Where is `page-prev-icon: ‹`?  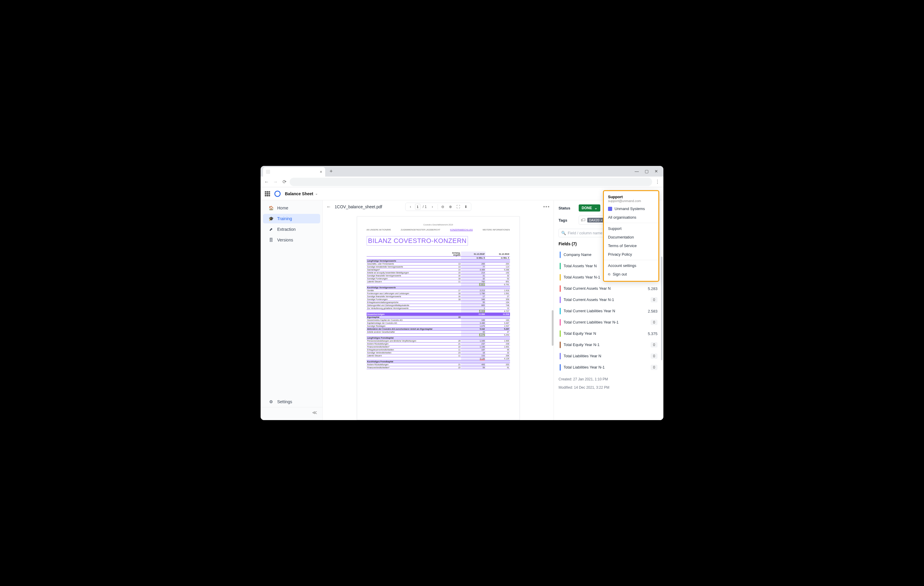 page-prev-icon: ‹ is located at coordinates (411, 206).